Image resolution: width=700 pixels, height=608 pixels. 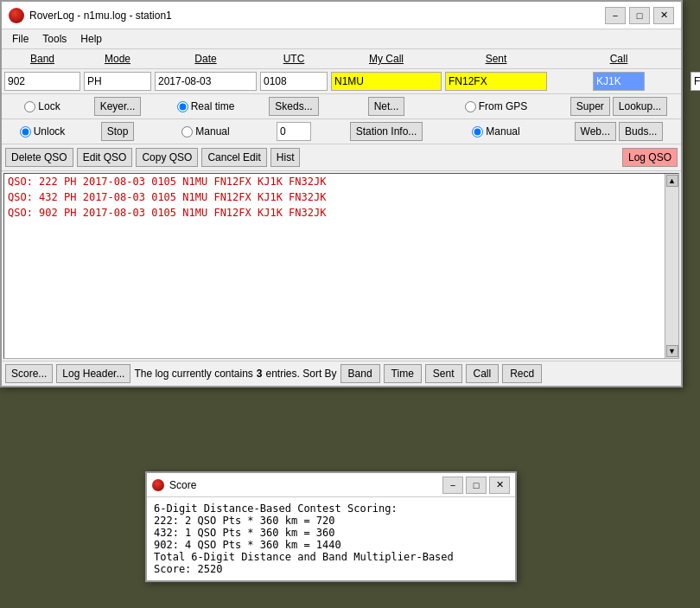 I want to click on header-call: Call, so click(x=619, y=59).